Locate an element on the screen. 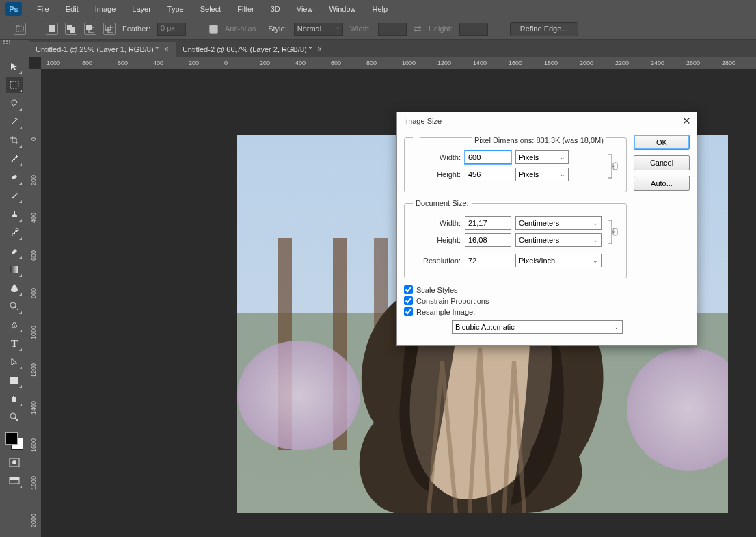 Image resolution: width=756 pixels, height=537 pixels. selection-subtract-icon is located at coordinates (90, 29).